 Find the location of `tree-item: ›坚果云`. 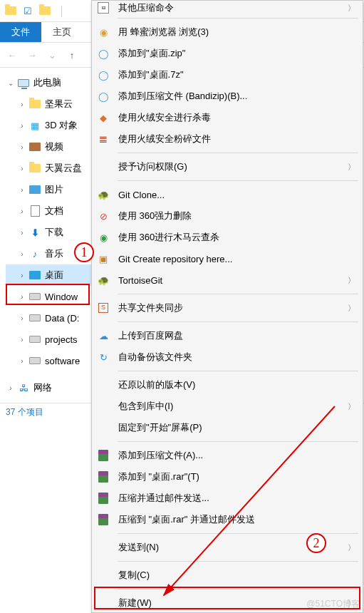

tree-item: ›坚果云 is located at coordinates (49, 104).